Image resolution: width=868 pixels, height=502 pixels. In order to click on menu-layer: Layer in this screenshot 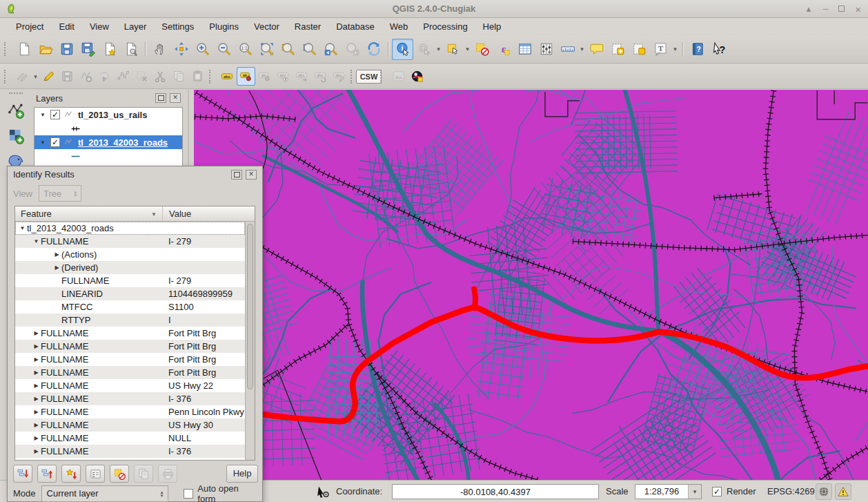, I will do `click(135, 26)`.